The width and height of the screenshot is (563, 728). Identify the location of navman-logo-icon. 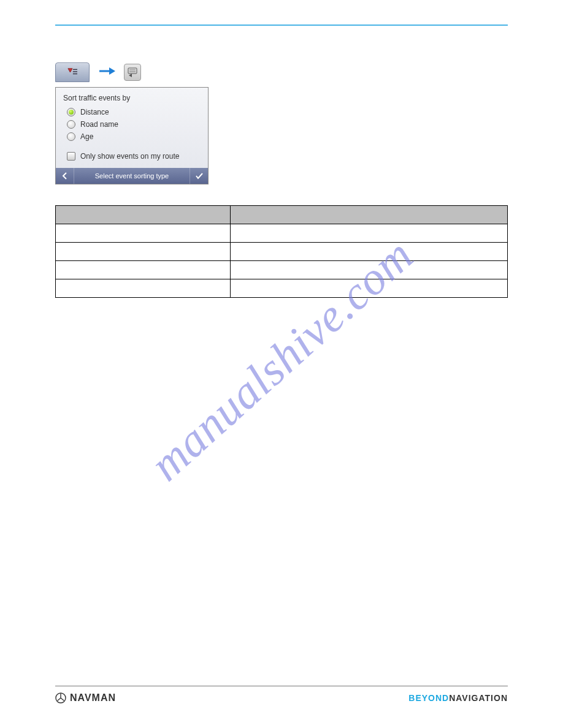
(61, 698).